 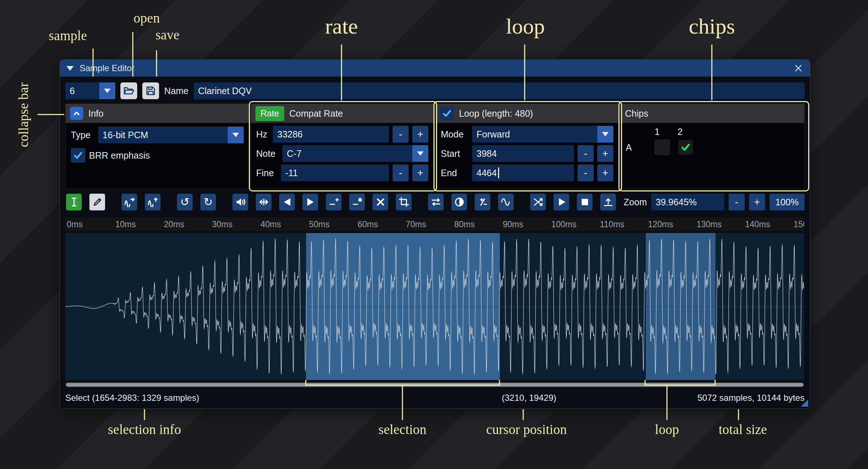 I want to click on open-button, so click(x=129, y=91).